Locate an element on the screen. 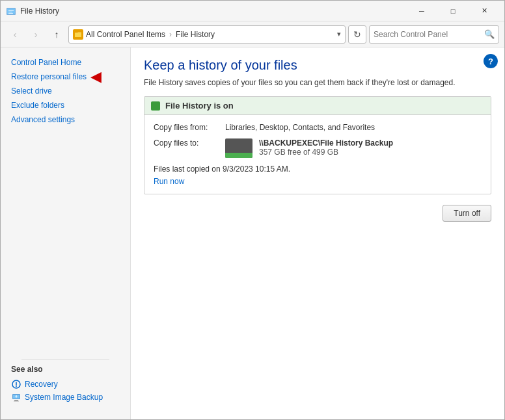 This screenshot has height=420, width=505. forward-button: › is located at coordinates (36, 34).